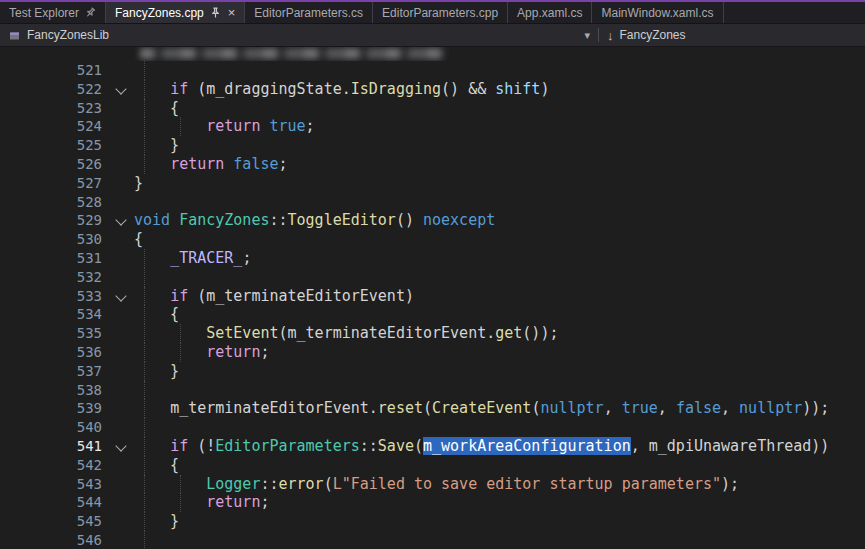 This screenshot has height=549, width=865. I want to click on code-text: if (m_terminateEditorEvent), so click(500, 296).